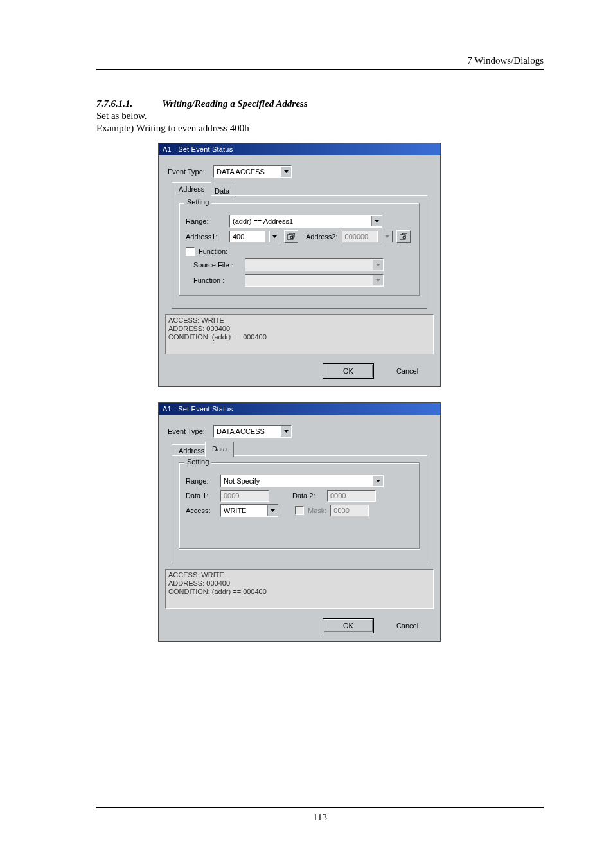  What do you see at coordinates (301, 221) in the screenshot?
I see `range-value: (addr) == Address1` at bounding box center [301, 221].